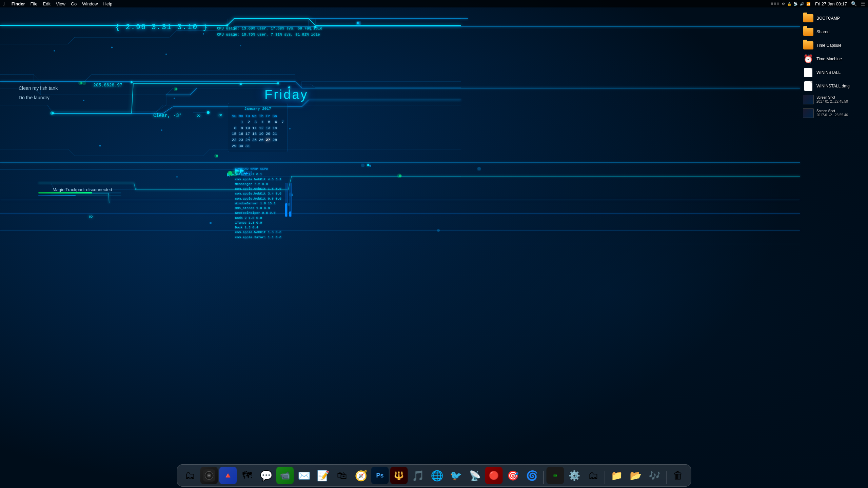  I want to click on desktop-icon-time-machine: ⏰ Time Machine, so click(834, 59).